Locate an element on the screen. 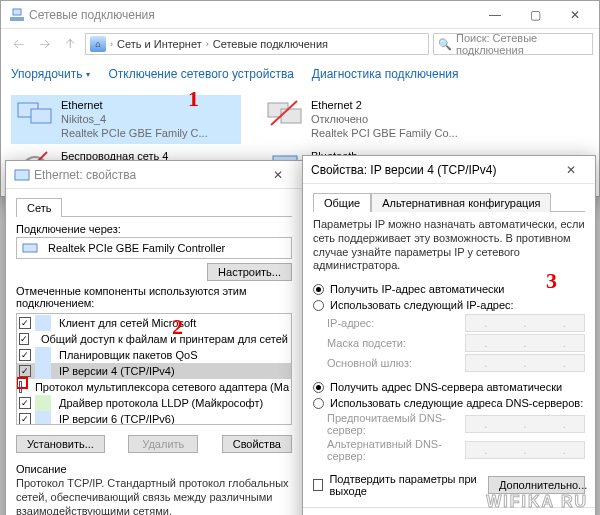 The height and width of the screenshot is (515, 600). up-button: 🡡 is located at coordinates (70, 44).